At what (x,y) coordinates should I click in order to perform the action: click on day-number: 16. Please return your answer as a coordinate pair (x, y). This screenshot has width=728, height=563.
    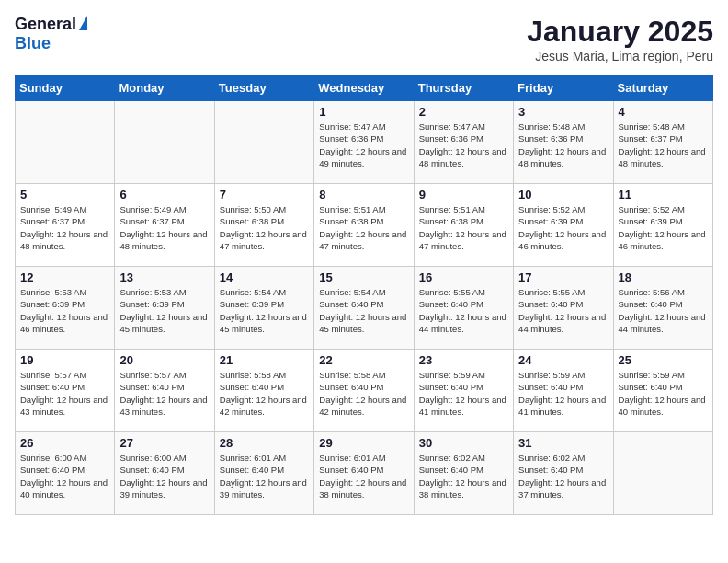
    Looking at the image, I should click on (463, 278).